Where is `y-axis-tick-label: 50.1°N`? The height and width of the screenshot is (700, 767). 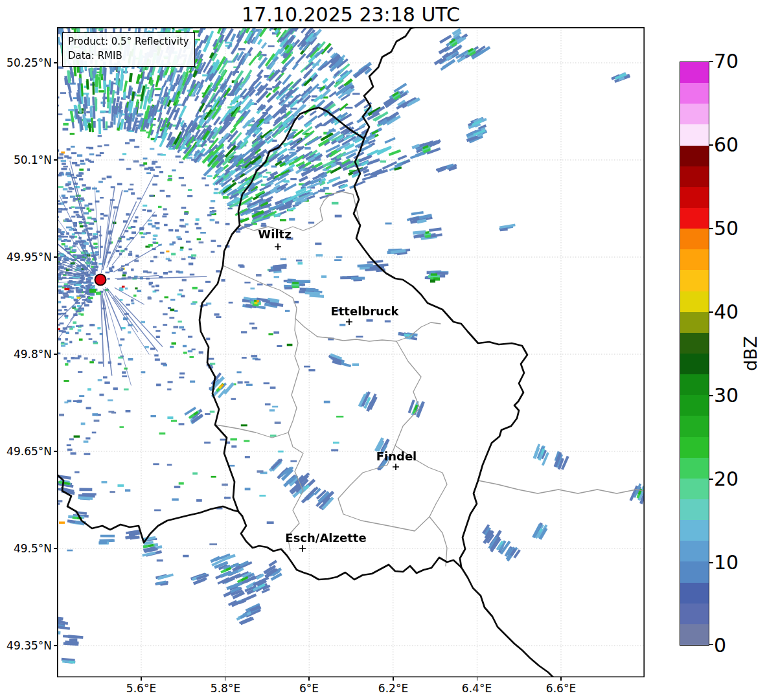 y-axis-tick-label: 50.1°N is located at coordinates (26, 160).